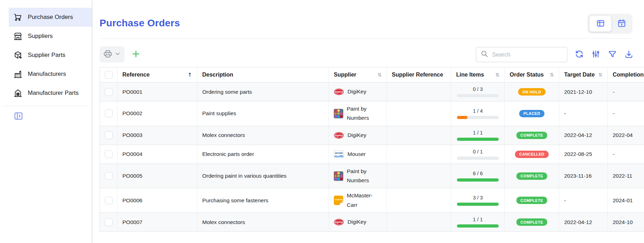 This screenshot has width=644, height=243. What do you see at coordinates (584, 92) in the screenshot?
I see `cell-target-date: 2021-12-10` at bounding box center [584, 92].